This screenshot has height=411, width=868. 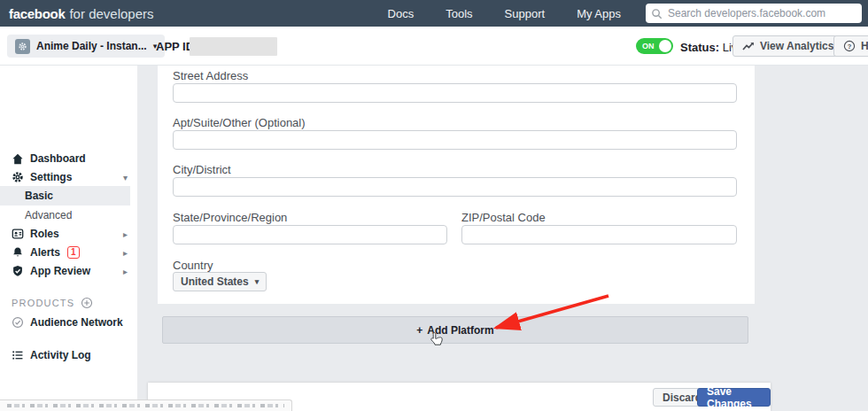 I want to click on status-label: Status:, so click(x=700, y=48).